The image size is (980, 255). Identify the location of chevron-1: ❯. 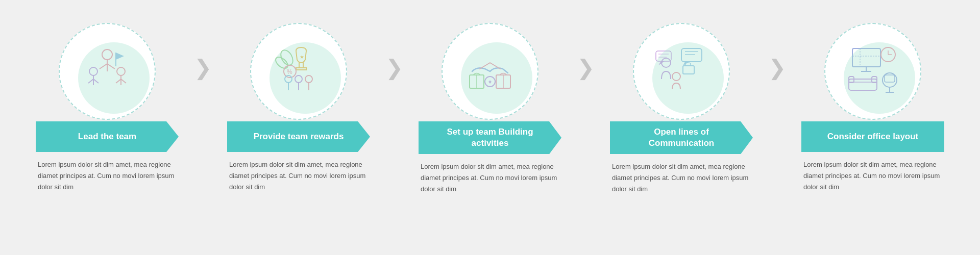
(203, 49).